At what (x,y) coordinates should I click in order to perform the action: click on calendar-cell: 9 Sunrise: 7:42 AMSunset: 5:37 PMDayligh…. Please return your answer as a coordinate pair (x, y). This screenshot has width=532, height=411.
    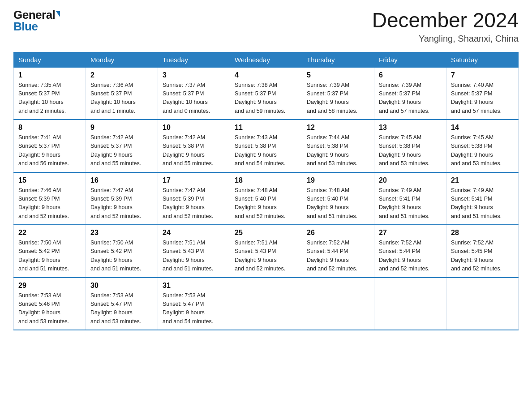
    Looking at the image, I should click on (122, 146).